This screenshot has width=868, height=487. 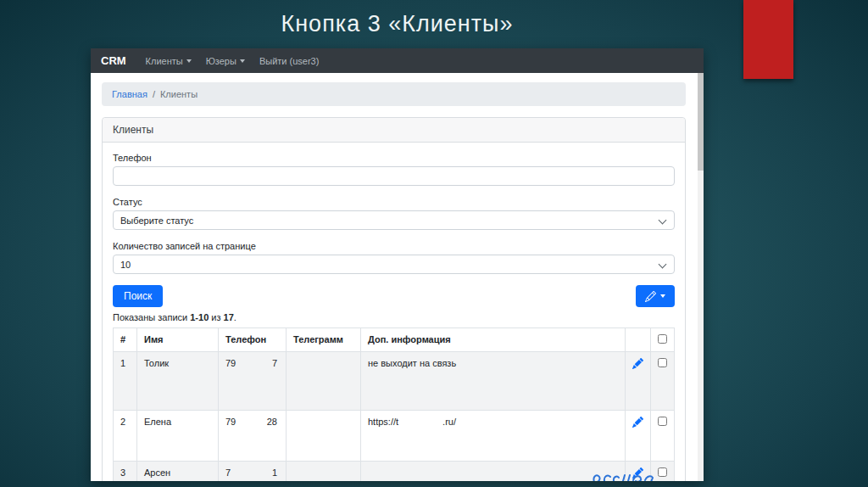 I want to click on phone-redacted-end: 1, so click(x=275, y=473).